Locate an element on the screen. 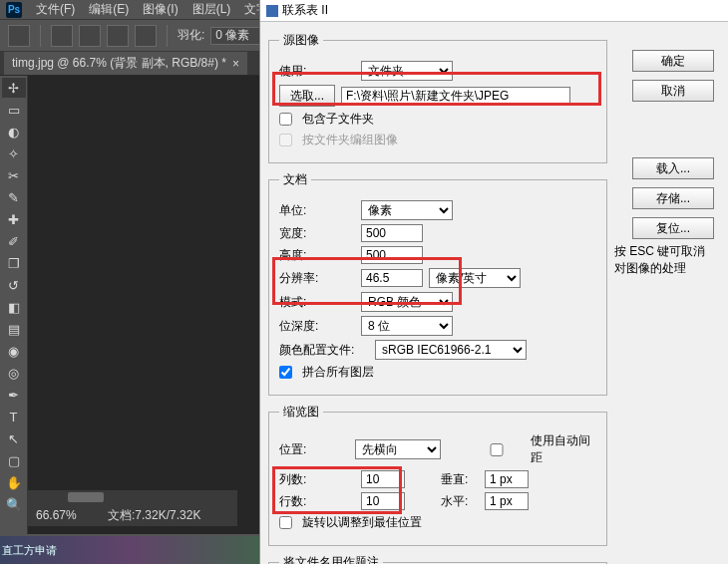  path-tool-icon: ↖ is located at coordinates (14, 438).